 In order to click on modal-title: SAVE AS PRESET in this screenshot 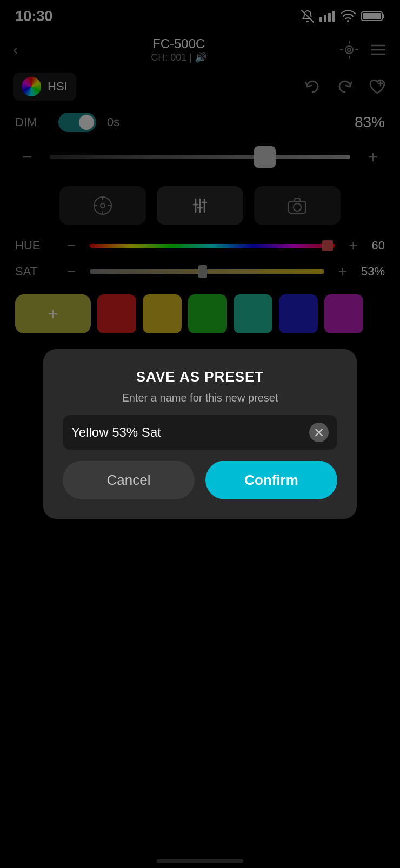, I will do `click(200, 377)`.